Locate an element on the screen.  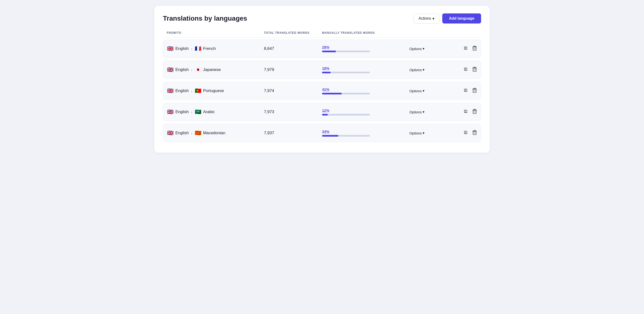
progress-cell: 34% is located at coordinates (366, 133).